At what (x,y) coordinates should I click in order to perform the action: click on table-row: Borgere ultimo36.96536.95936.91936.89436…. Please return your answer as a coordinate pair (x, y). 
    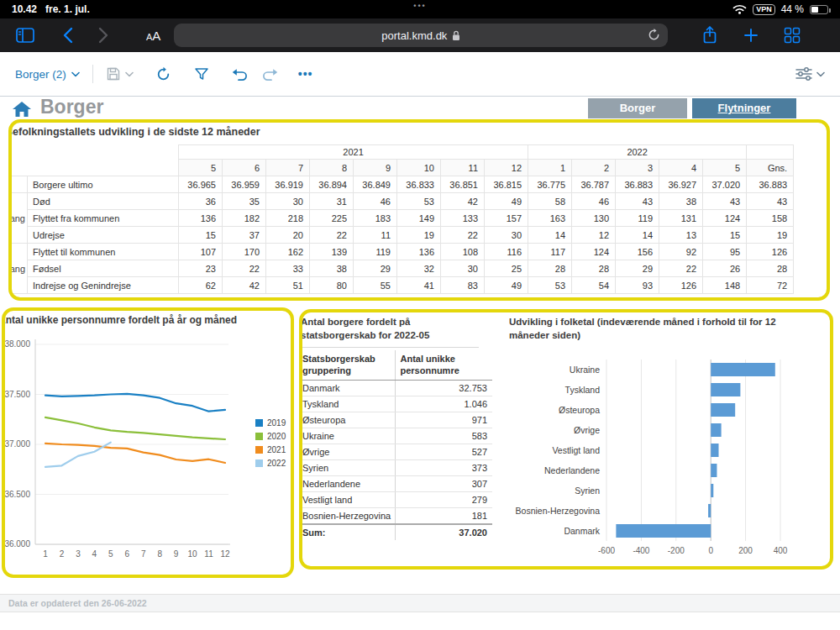
    Looking at the image, I should click on (403, 185).